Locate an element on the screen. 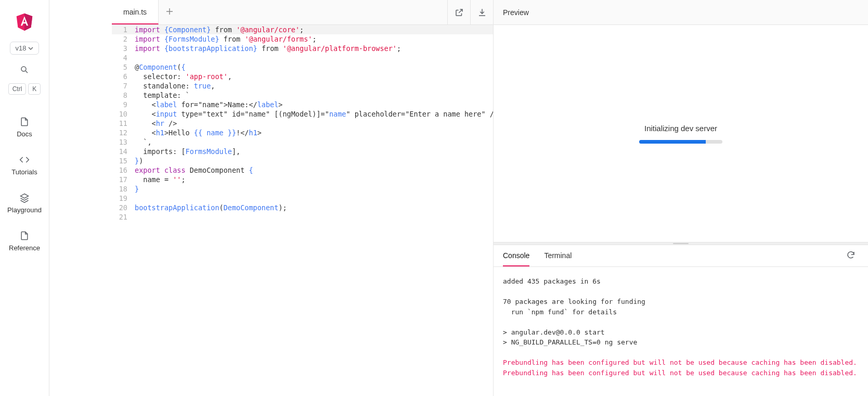  code-line: 18} is located at coordinates (303, 189).